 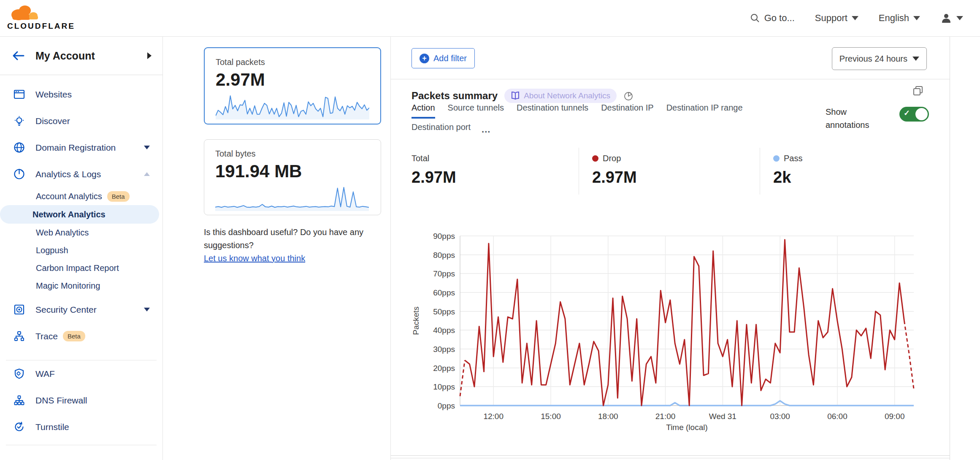 I want to click on stats-row: Total 2.97M Drop 2.97M Pass 2k, so click(x=670, y=171).